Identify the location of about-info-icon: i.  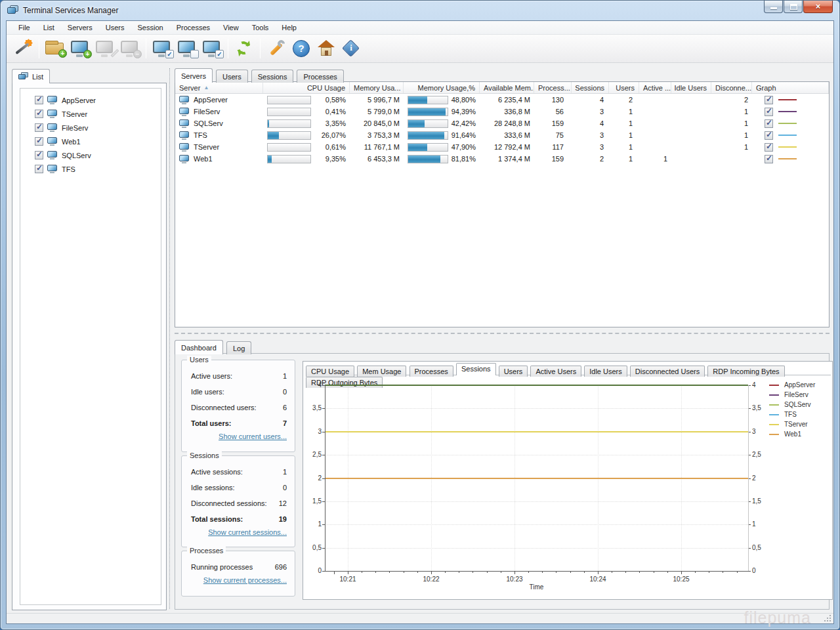
(351, 49).